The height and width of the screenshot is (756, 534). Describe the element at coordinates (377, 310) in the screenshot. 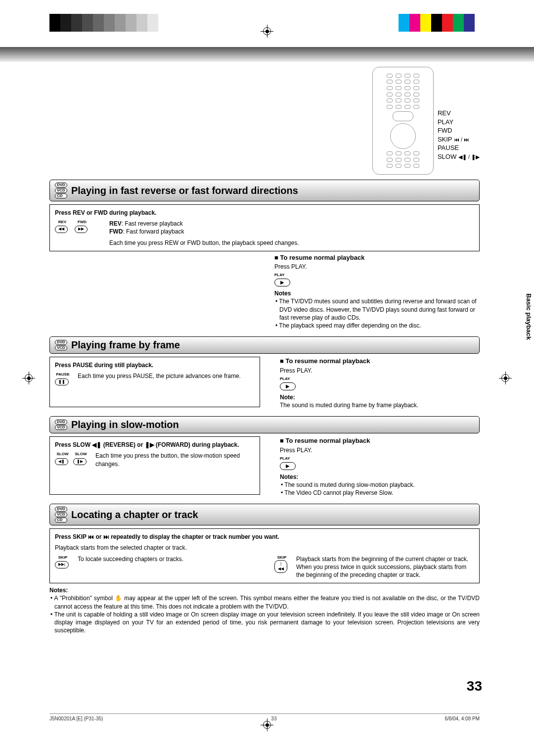

I see `note-text: • The TV/DVD mutes sound and subtitles d…` at that location.